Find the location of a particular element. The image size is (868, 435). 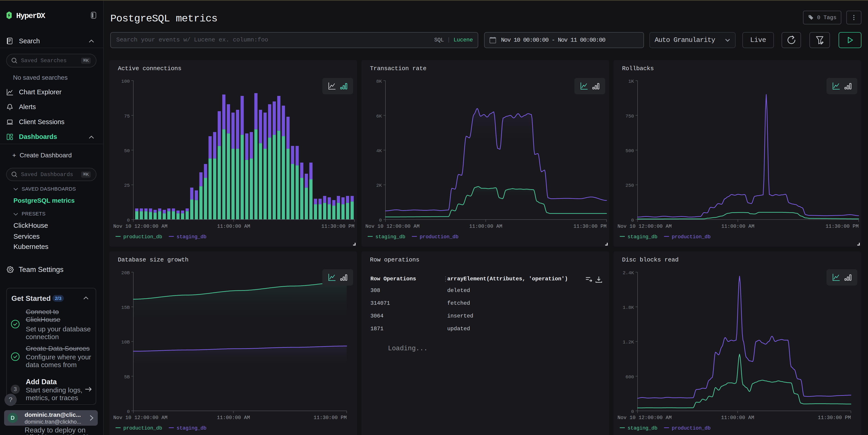

svg-text: 1K is located at coordinates (631, 81).